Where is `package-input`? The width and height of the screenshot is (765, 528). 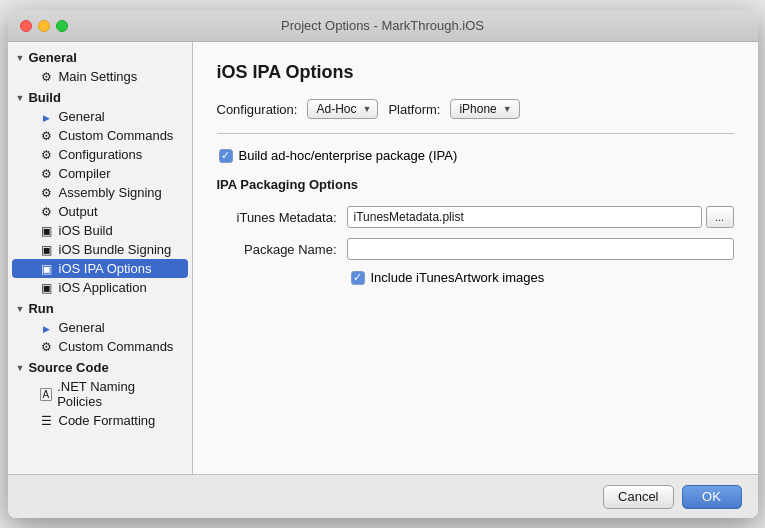
package-input is located at coordinates (540, 249).